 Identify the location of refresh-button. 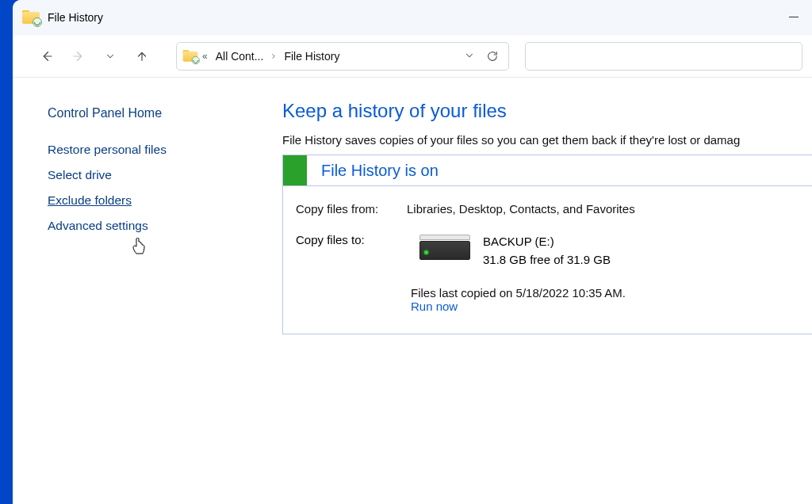
(492, 56).